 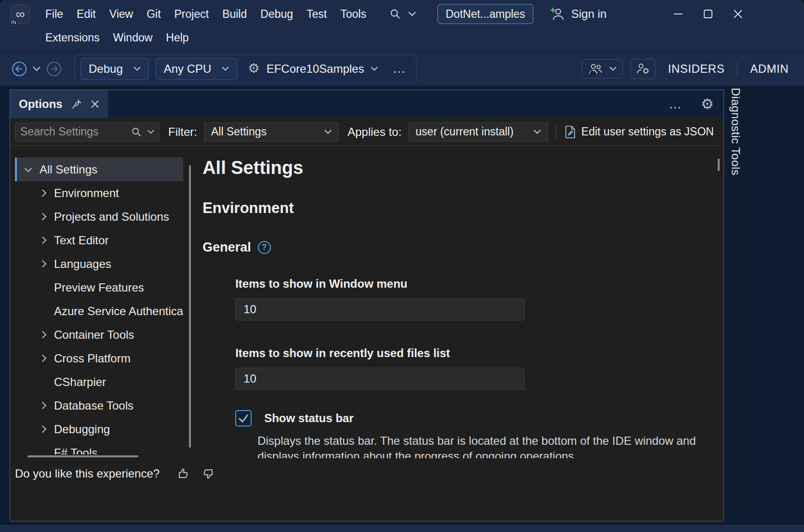 I want to click on status-bar-edge, so click(x=402, y=528).